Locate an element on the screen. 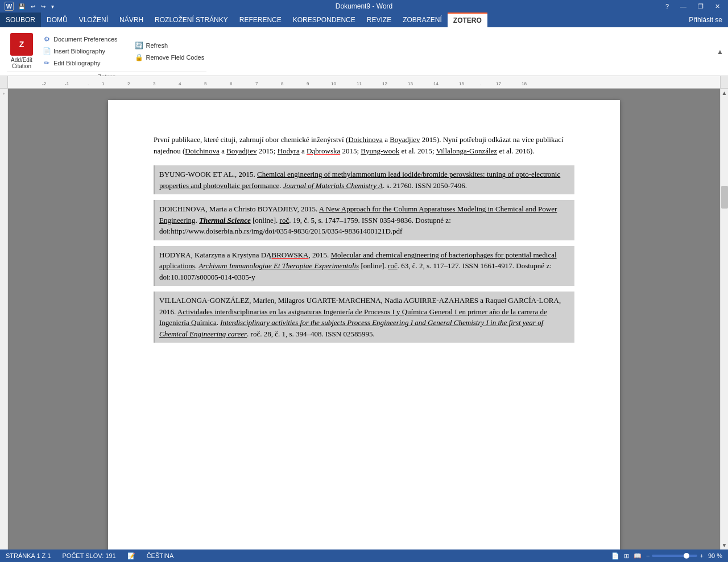  quick-access-toolbar: 💾 ↩ ↪ ▾ is located at coordinates (36, 7).